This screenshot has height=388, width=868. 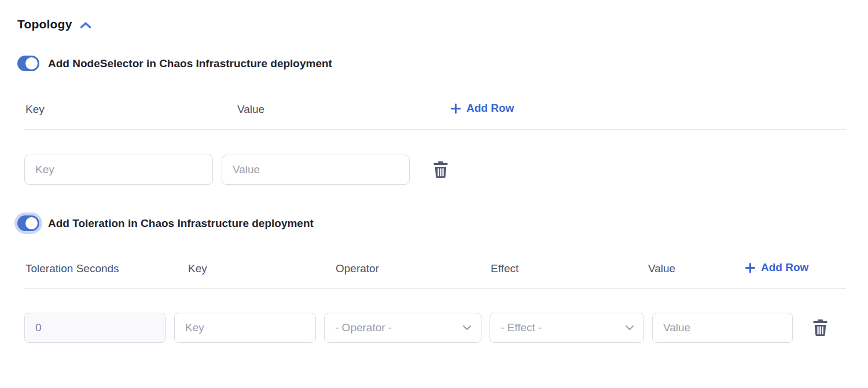 I want to click on toleration-toggle-row: Add Toleration in Chaos Infrastructure d…, so click(x=443, y=224).